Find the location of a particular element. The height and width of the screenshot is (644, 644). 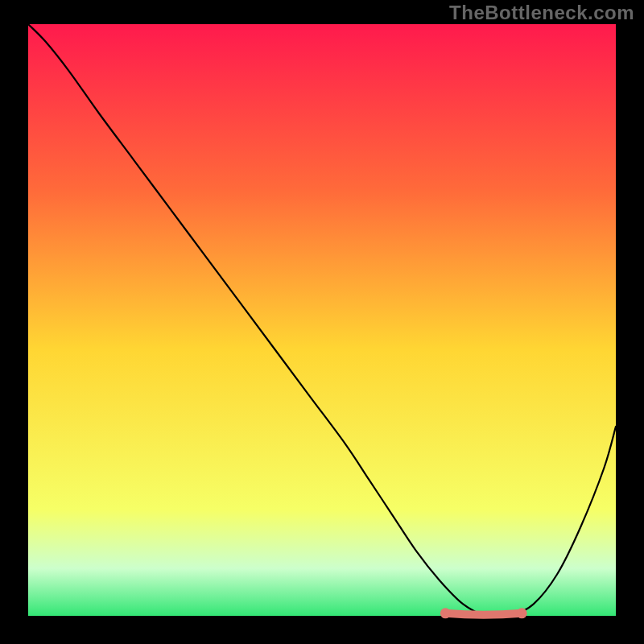

valley-highlight-dot-right is located at coordinates (522, 613).